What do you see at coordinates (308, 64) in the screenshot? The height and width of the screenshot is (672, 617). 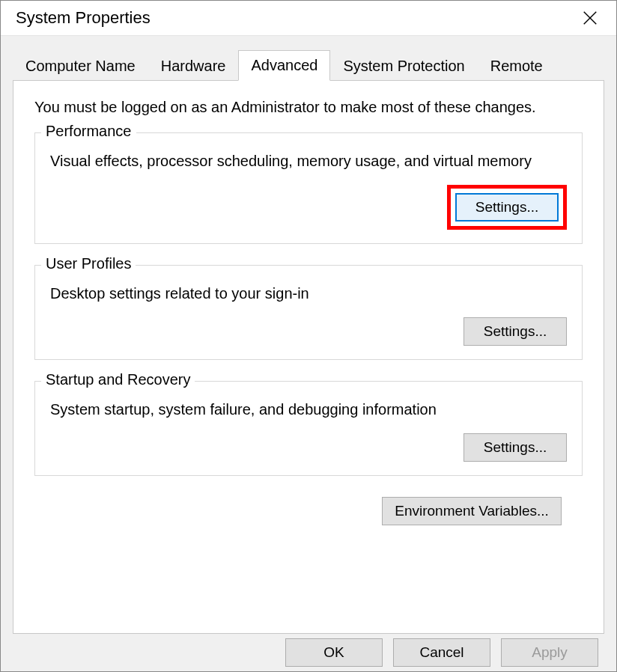 I see `tab-strip: Computer Name Hardware Advanced System P…` at bounding box center [308, 64].